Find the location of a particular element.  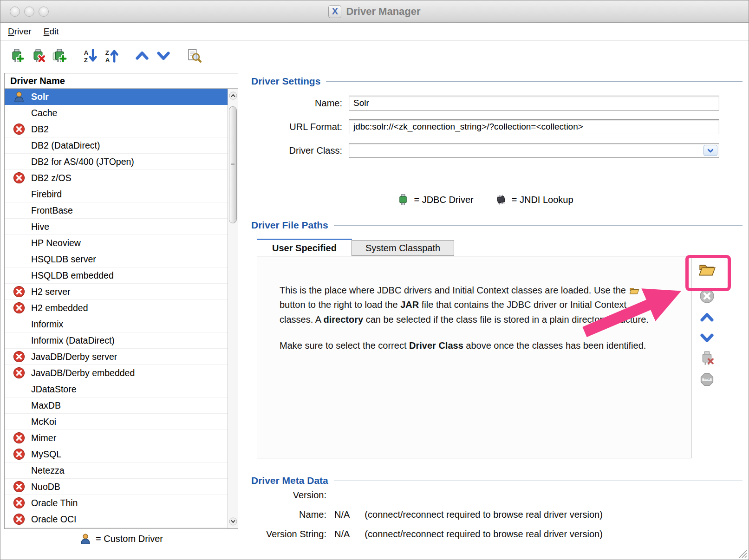

driver-list-item: DB2 is located at coordinates (116, 129).